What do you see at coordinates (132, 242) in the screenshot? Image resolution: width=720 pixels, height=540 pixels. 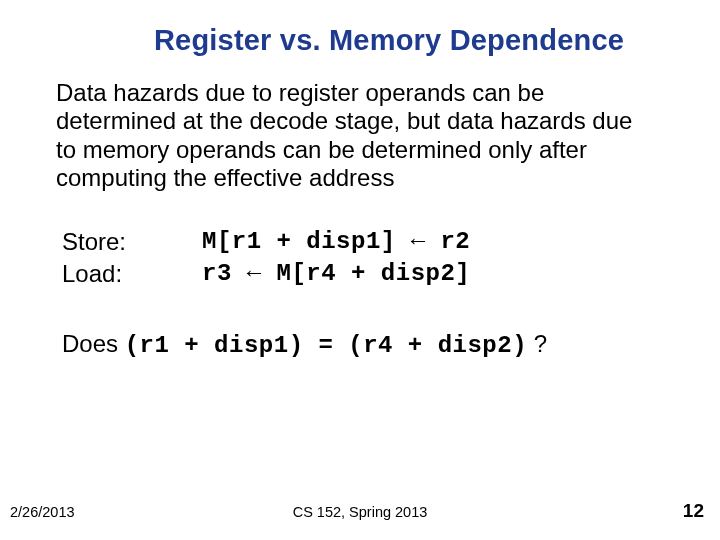 I see `store-label: Store:` at bounding box center [132, 242].